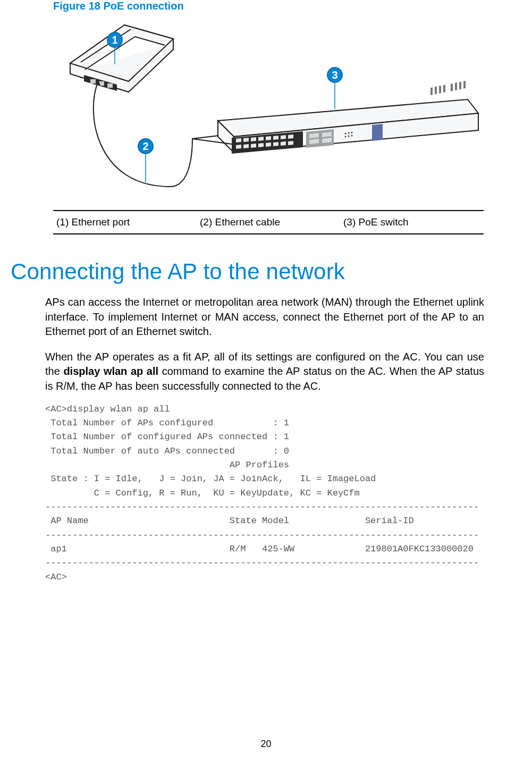  What do you see at coordinates (266, 744) in the screenshot?
I see `page-number: 20` at bounding box center [266, 744].